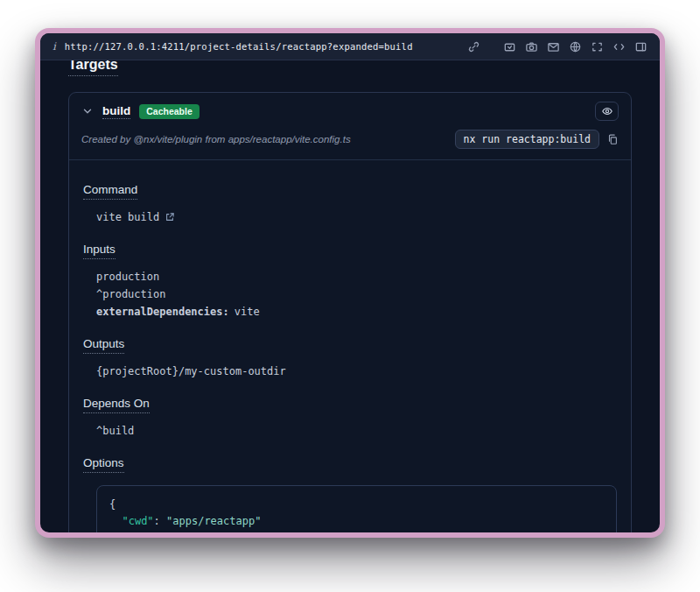  I want to click on created-by-text: Created by @nx/vite/plugin from apps/rea…, so click(216, 139).